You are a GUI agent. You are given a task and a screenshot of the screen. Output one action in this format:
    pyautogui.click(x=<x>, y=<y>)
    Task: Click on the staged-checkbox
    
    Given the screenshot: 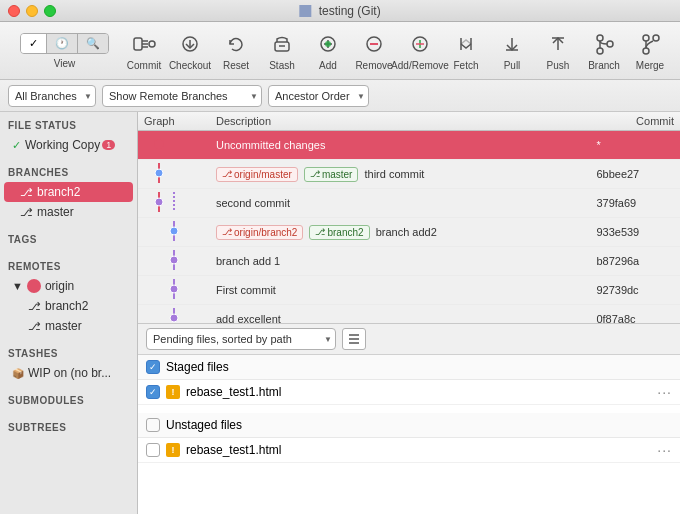 What is the action you would take?
    pyautogui.click(x=153, y=367)
    